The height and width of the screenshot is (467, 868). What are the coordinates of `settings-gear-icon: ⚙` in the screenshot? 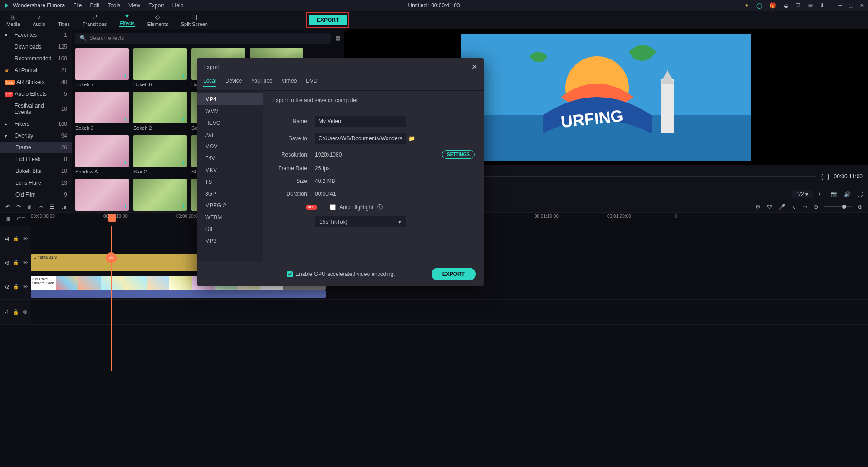 It's located at (758, 207).